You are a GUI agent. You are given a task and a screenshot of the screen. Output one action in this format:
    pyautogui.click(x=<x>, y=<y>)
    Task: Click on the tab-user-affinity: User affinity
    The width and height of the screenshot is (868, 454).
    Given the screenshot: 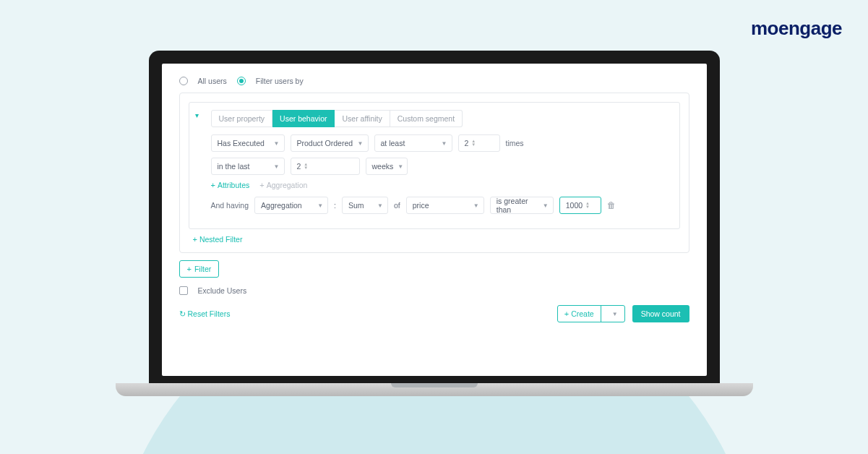 What is the action you would take?
    pyautogui.click(x=362, y=119)
    